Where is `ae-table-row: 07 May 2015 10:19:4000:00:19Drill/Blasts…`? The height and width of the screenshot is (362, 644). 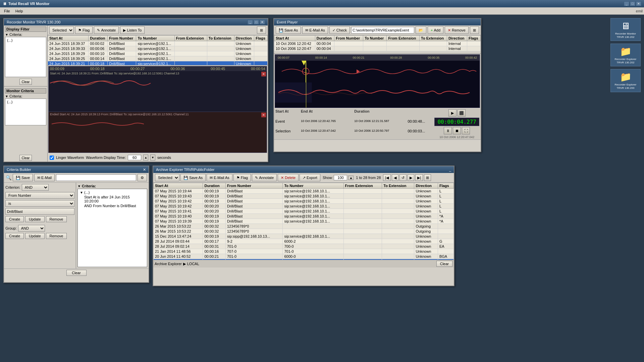
ae-table-row: 07 May 2015 10:19:4000:00:19Drill/Blasts… is located at coordinates (304, 217).